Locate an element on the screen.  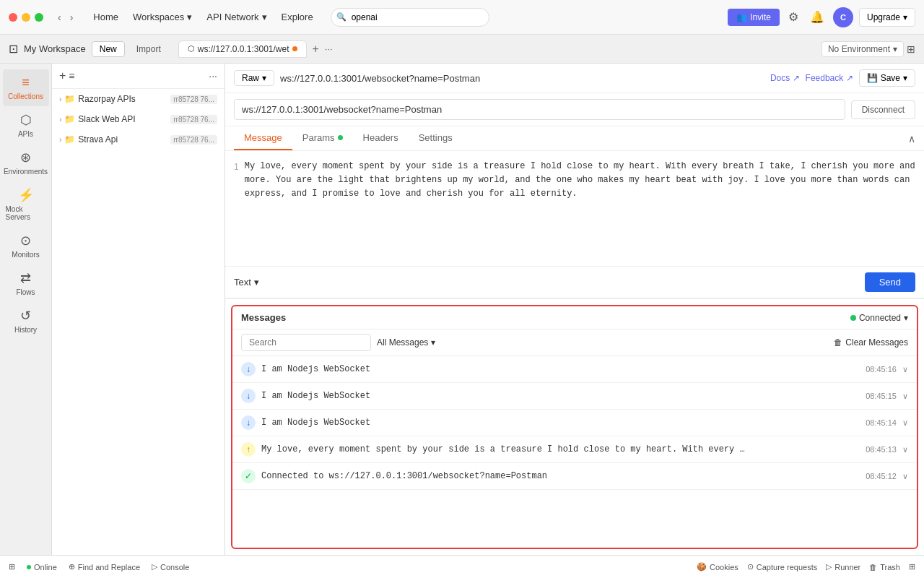
layout-button: ⊞ is located at coordinates (12, 566).